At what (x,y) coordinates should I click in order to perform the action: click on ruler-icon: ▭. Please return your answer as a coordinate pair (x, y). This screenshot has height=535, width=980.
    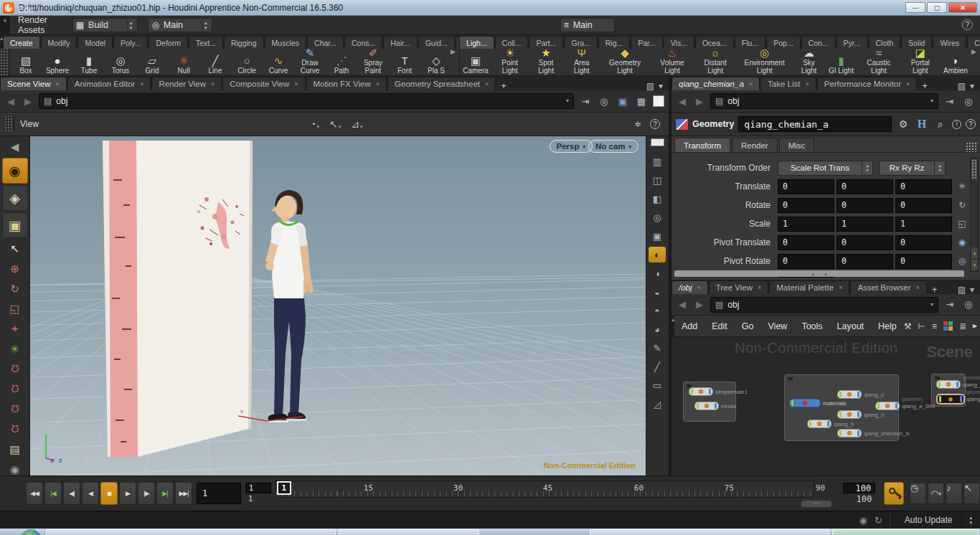
    Looking at the image, I should click on (657, 385).